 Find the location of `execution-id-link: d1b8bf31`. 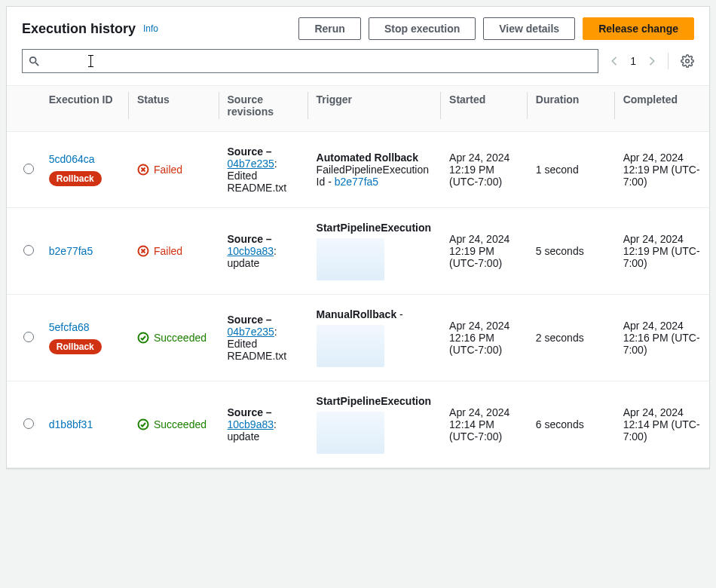

execution-id-link: d1b8bf31 is located at coordinates (71, 424).